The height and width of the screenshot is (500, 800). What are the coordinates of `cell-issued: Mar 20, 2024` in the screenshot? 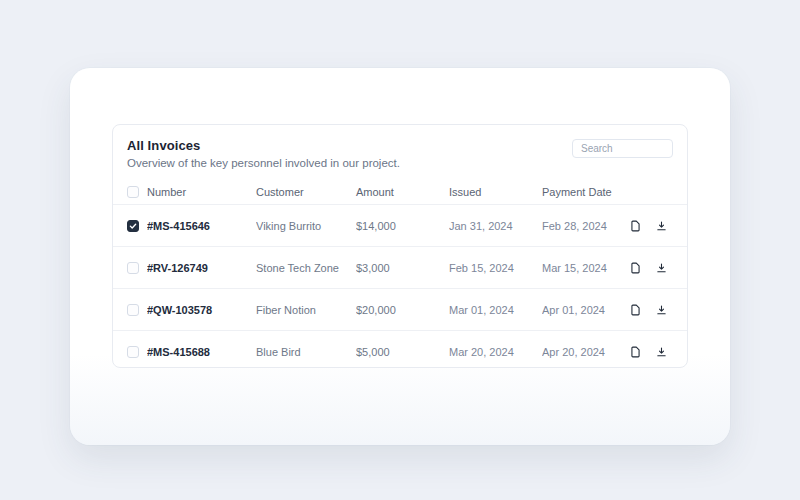 It's located at (496, 352).